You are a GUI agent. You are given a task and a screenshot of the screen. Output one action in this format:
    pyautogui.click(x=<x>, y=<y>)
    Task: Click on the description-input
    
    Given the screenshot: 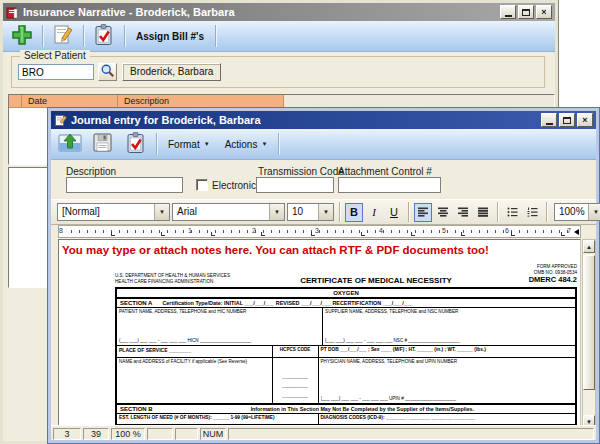 What is the action you would take?
    pyautogui.click(x=124, y=185)
    